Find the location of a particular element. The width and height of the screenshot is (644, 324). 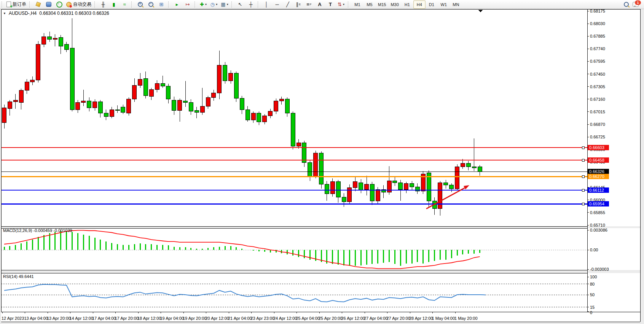

bid-price-label: 0.66326 is located at coordinates (597, 172).